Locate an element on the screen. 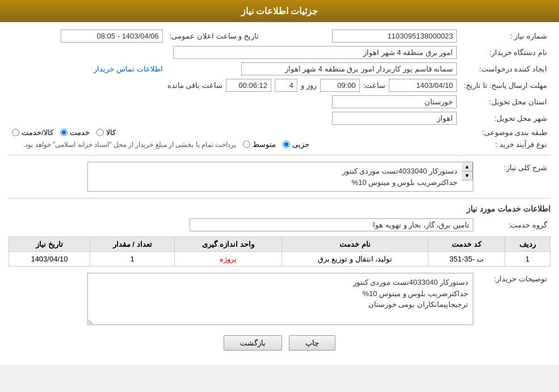  ijad-konandeh-label: ایجاد کننده درخواست: is located at coordinates (505, 69).